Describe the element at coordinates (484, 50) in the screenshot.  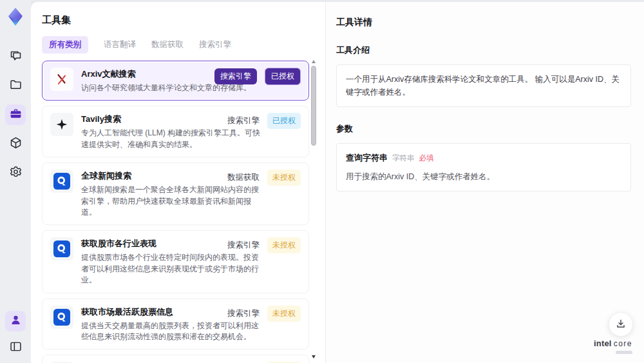
I see `intro-section-label: 工具介绍` at that location.